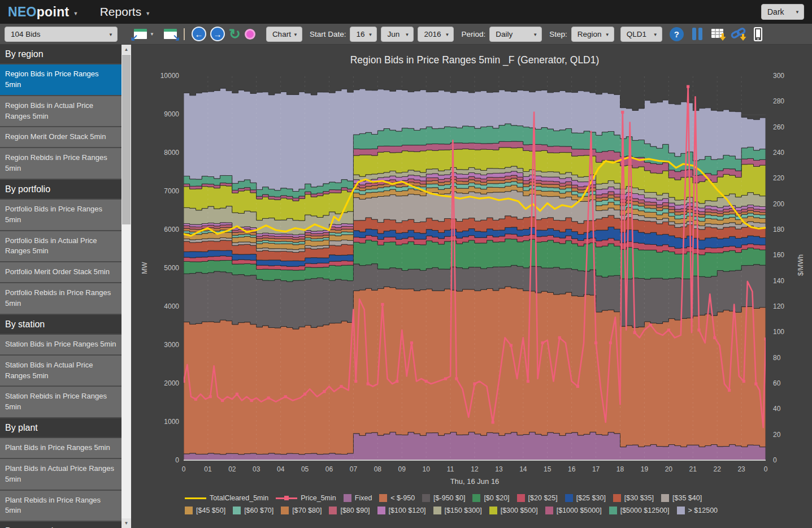 The image size is (812, 528). What do you see at coordinates (574, 510) in the screenshot?
I see `legend-item: [$1000 $5000]` at bounding box center [574, 510].